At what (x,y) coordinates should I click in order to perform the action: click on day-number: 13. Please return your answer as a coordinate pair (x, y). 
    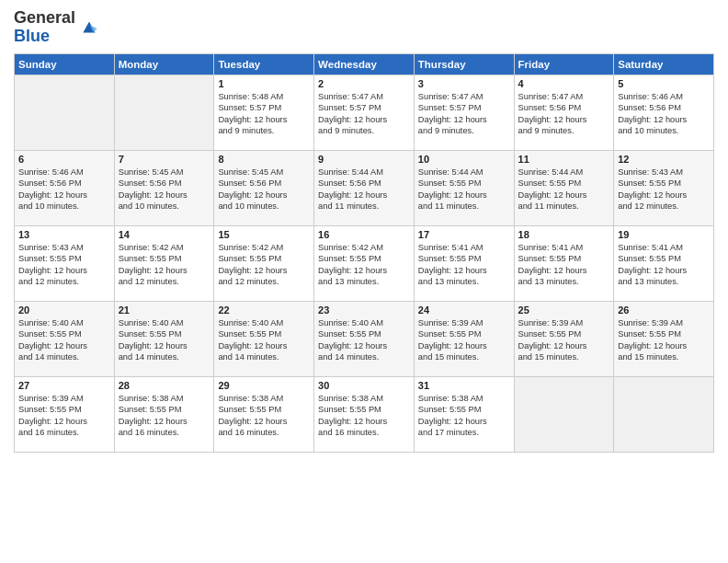
    Looking at the image, I should click on (64, 235).